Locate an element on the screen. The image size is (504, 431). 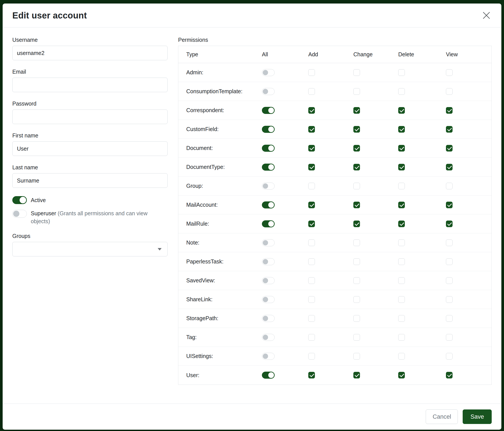
groups-select is located at coordinates (90, 249).